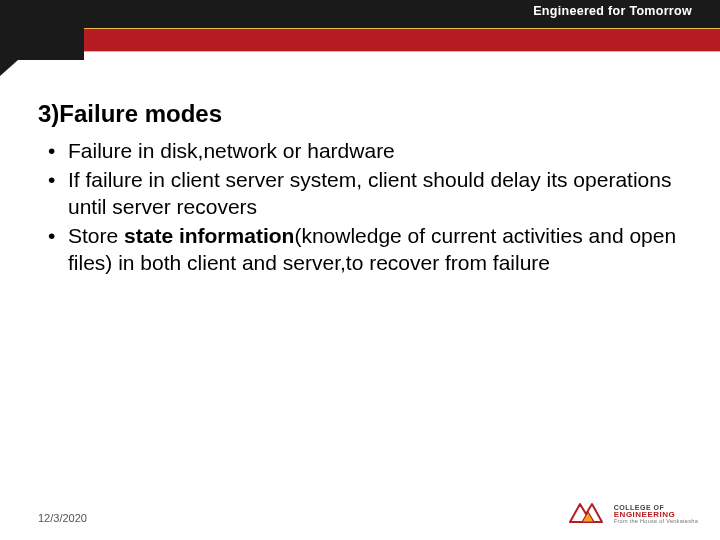 Image resolution: width=720 pixels, height=540 pixels. Describe the element at coordinates (9, 68) in the screenshot. I see `left-square-notch` at that location.